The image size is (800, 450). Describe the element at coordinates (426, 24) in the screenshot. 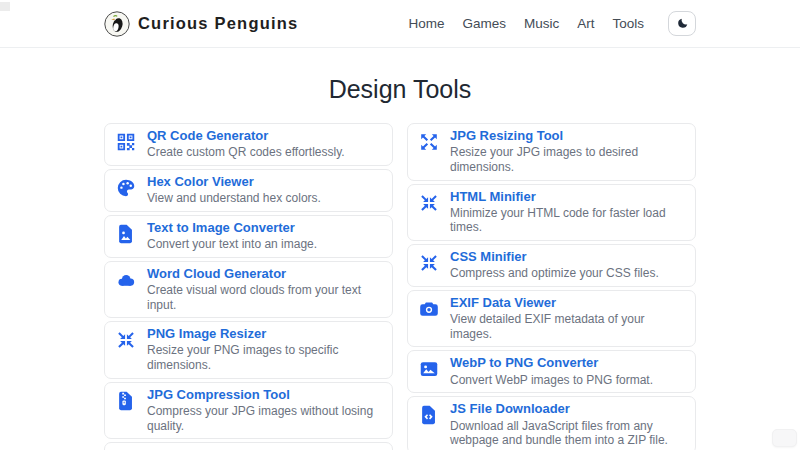

I see `nav-link-home: Home` at that location.